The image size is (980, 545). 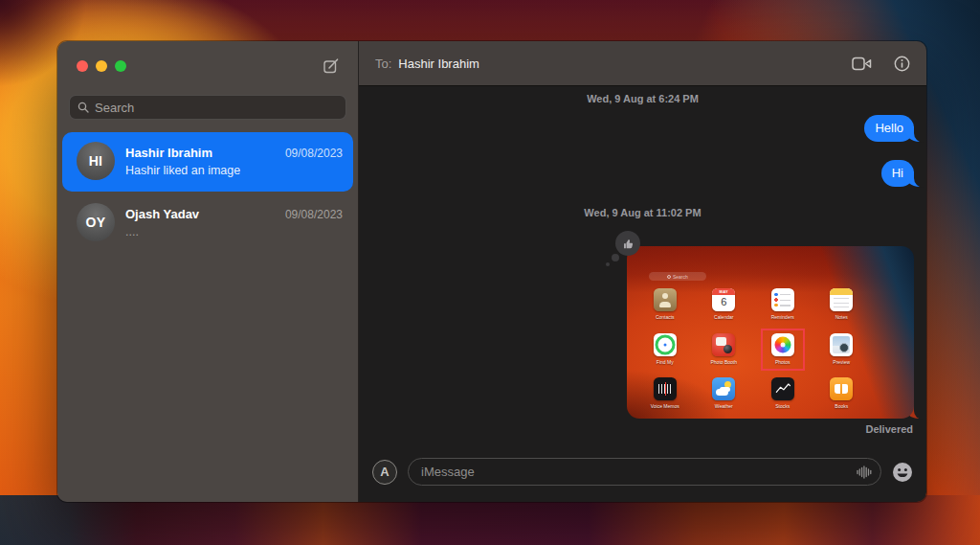 What do you see at coordinates (208, 66) in the screenshot?
I see `sidebar-header` at bounding box center [208, 66].